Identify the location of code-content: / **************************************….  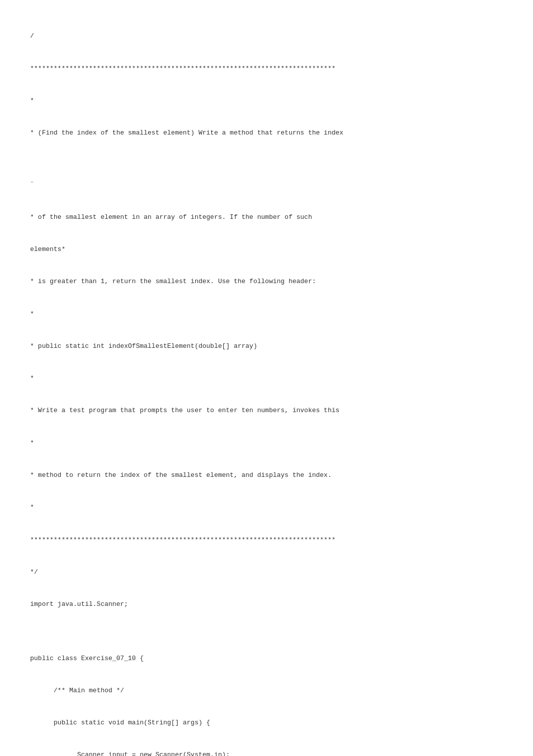
(266, 79).